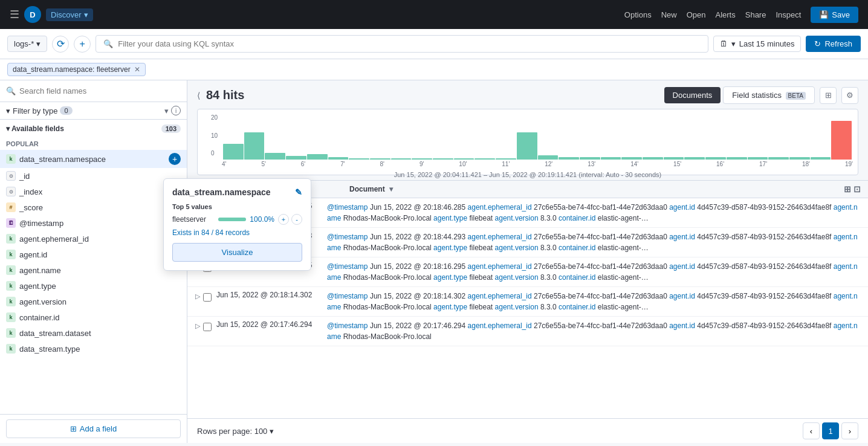 The width and height of the screenshot is (868, 446). What do you see at coordinates (693, 95) in the screenshot?
I see `tab-documents: Documents` at bounding box center [693, 95].